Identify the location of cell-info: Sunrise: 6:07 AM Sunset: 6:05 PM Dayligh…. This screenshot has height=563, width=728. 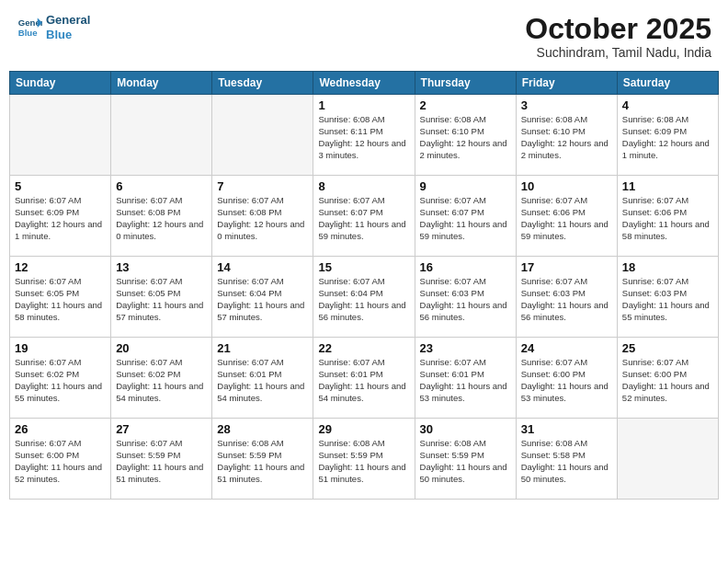
(162, 300).